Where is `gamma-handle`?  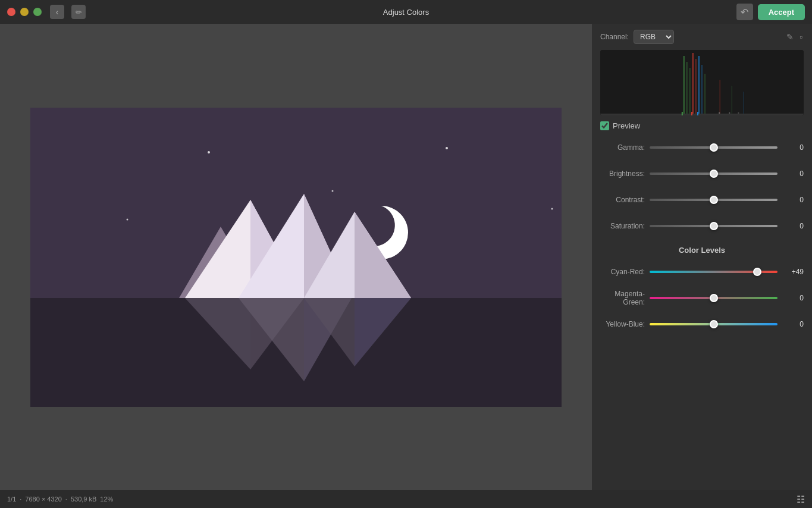
gamma-handle is located at coordinates (714, 148).